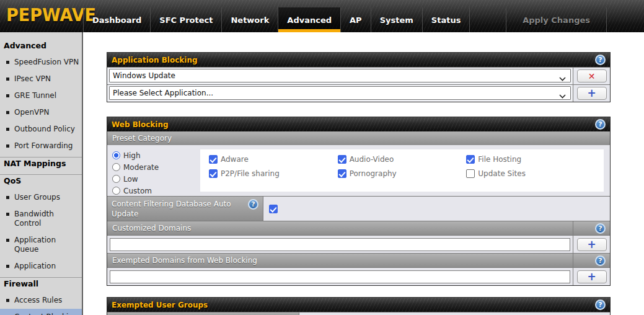 Image resolution: width=644 pixels, height=315 pixels. Describe the element at coordinates (41, 164) in the screenshot. I see `sidebar-header-nat-mappings: NAT Mappings` at that location.